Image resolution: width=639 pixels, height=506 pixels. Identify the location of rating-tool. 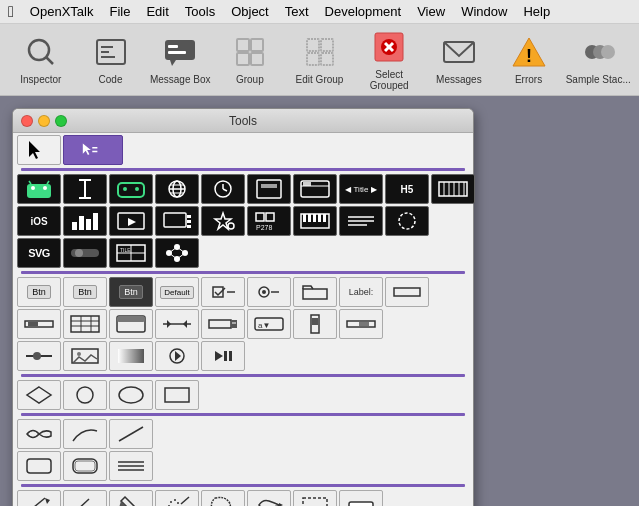
(223, 221).